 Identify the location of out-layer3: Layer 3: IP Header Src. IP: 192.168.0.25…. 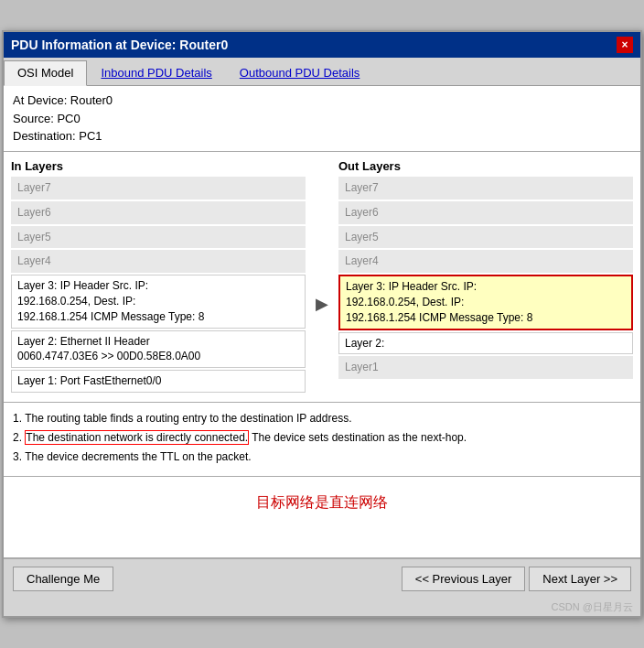
(486, 302).